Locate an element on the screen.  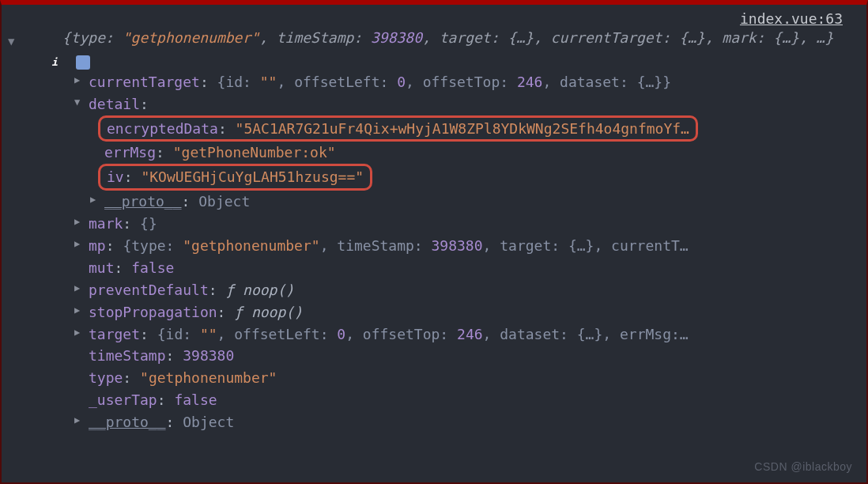
property-preventDefault: ▶ preventDefault: ƒ noop() is located at coordinates (434, 290).